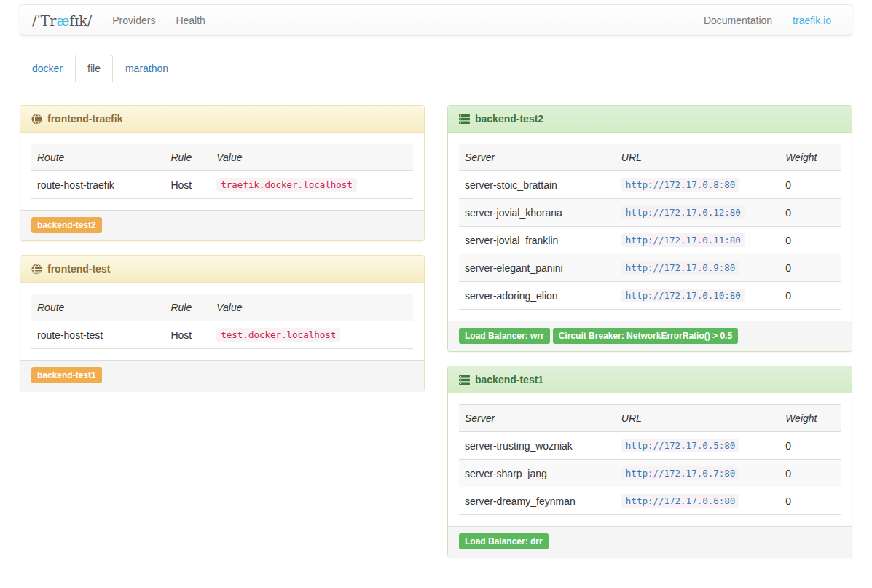  What do you see at coordinates (509, 119) in the screenshot?
I see `panel-title: backend-test2` at bounding box center [509, 119].